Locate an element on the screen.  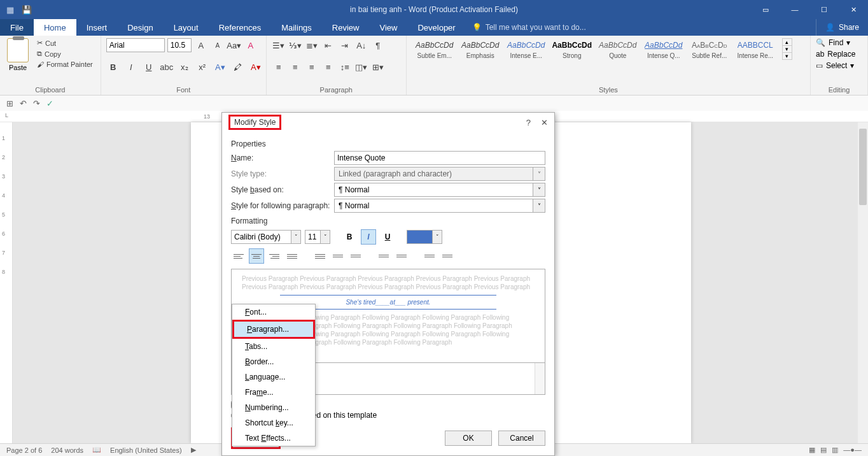
change-case-button: Aa▾ is located at coordinates (234, 45).